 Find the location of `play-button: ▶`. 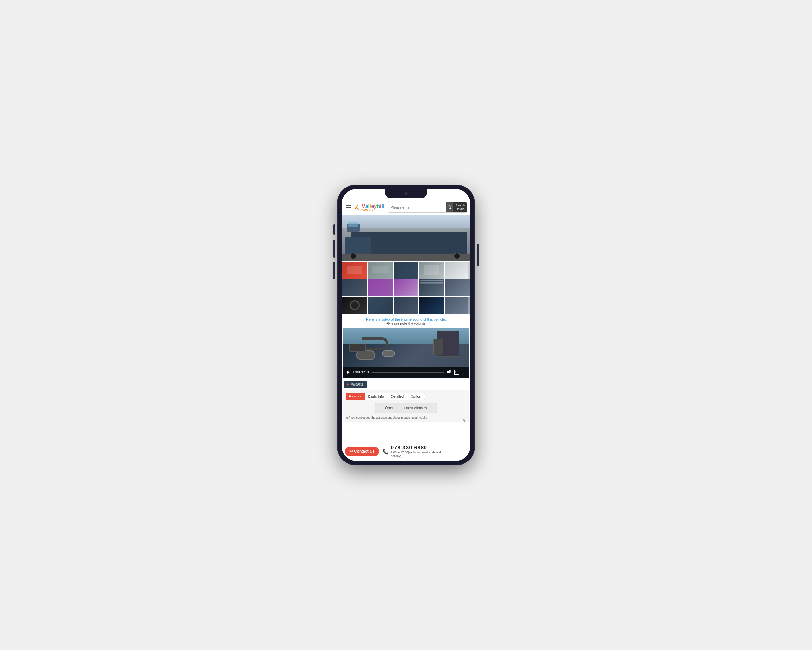

play-button: ▶ is located at coordinates (348, 372).